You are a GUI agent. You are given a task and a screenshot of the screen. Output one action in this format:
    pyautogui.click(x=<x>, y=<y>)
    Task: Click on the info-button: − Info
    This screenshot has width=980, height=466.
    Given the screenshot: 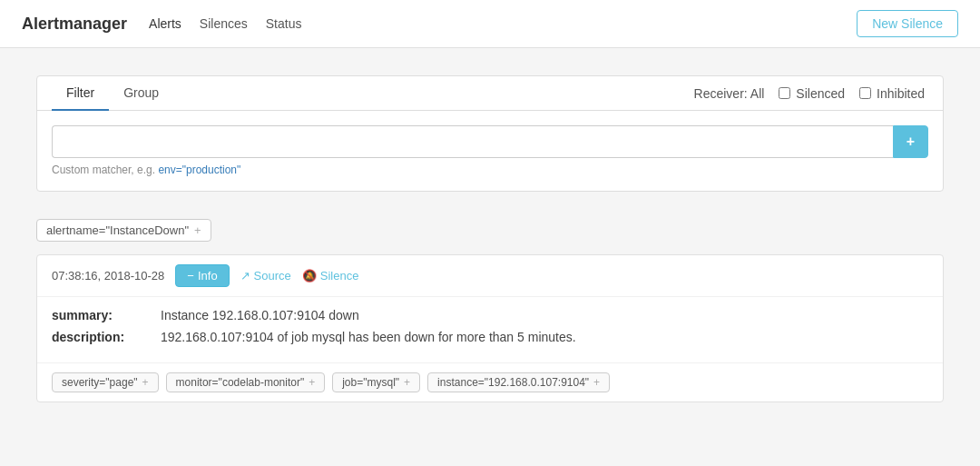 What is the action you would take?
    pyautogui.click(x=201, y=276)
    